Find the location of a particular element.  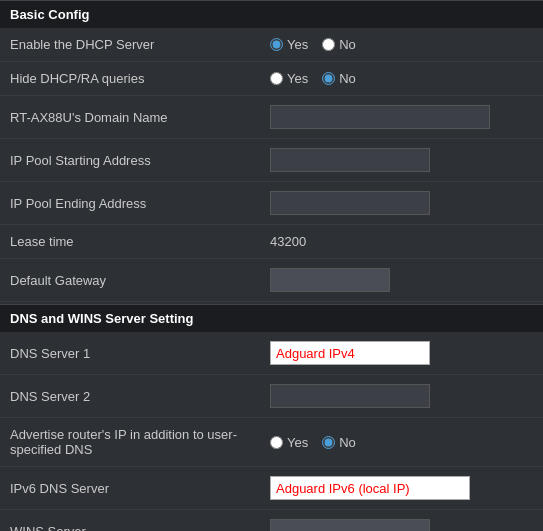

enable-dhcp-no-label: No is located at coordinates (339, 44).